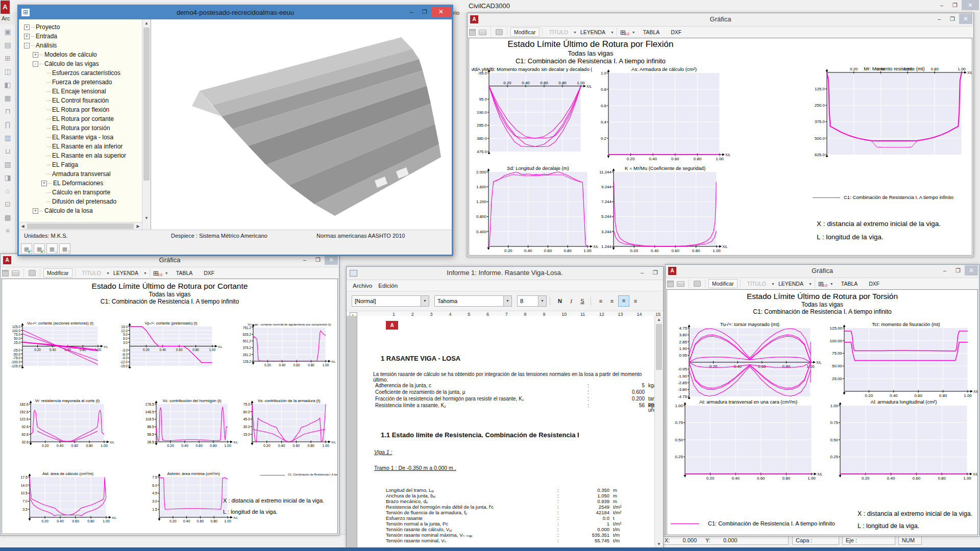  I want to click on torsion-minimize-button: –, so click(945, 270).